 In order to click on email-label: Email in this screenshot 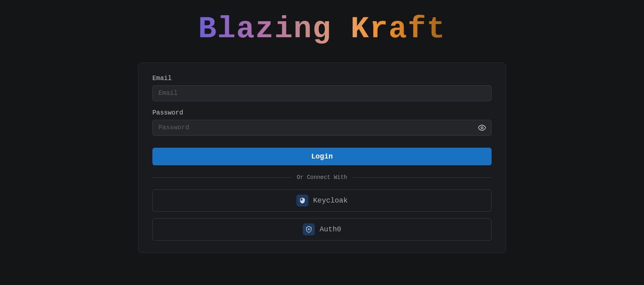, I will do `click(322, 78)`.